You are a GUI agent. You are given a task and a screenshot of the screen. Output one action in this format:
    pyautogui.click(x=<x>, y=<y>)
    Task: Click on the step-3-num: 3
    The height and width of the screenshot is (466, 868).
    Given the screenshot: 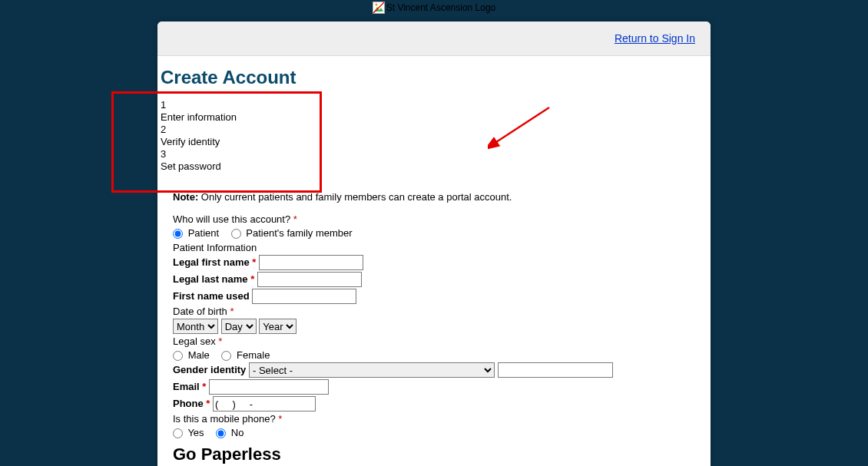 What is the action you would take?
    pyautogui.click(x=436, y=154)
    